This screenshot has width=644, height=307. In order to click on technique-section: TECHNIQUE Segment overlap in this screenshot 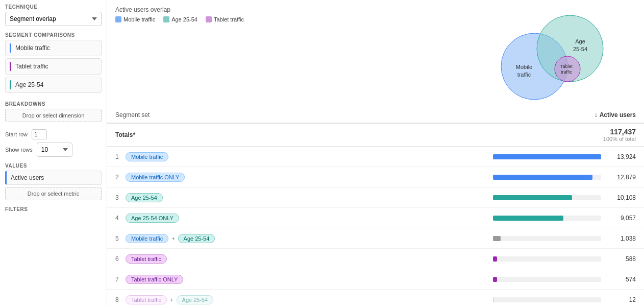, I will do `click(53, 15)`.